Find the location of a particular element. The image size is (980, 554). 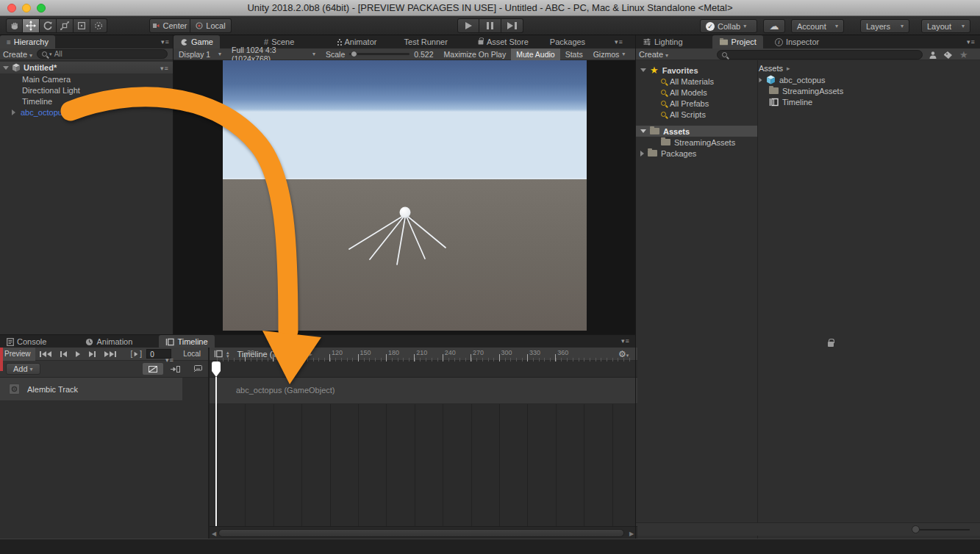

favorites-root: ★ Favorites is located at coordinates (697, 71).